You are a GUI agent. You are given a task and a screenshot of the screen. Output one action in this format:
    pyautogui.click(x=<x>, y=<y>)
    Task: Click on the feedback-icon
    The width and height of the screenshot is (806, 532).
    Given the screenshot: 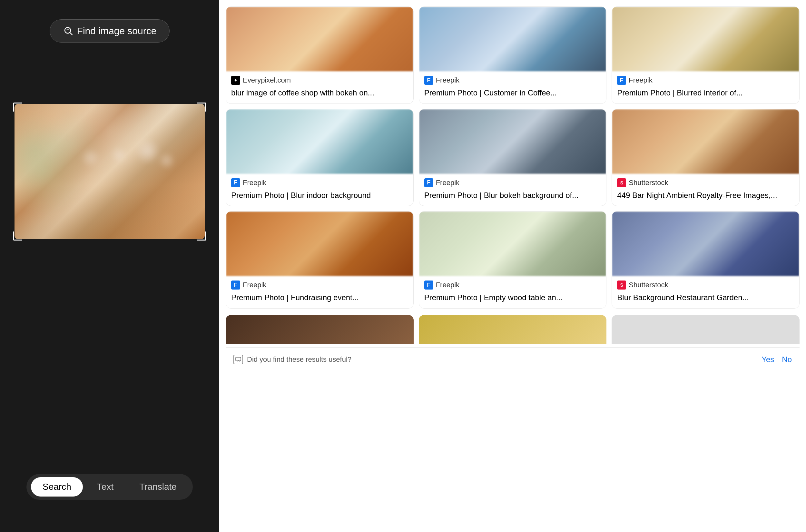 What is the action you would take?
    pyautogui.click(x=238, y=360)
    